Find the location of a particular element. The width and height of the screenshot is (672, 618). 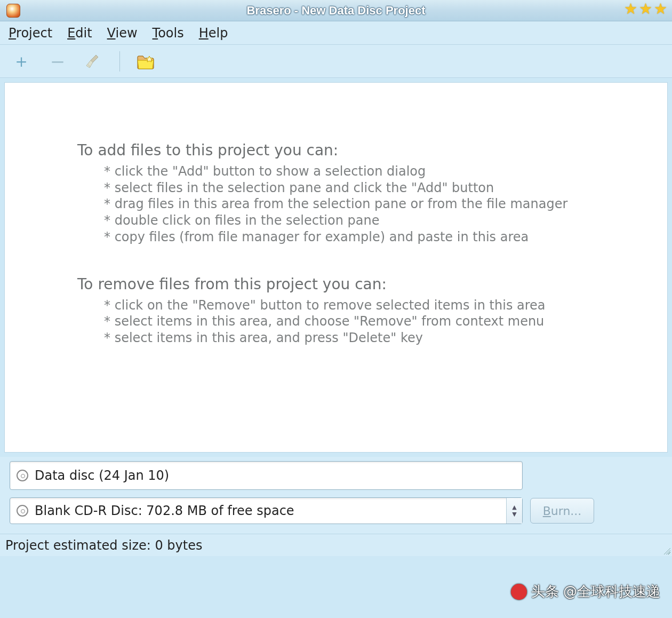

add-button: ＋ is located at coordinates (21, 61).